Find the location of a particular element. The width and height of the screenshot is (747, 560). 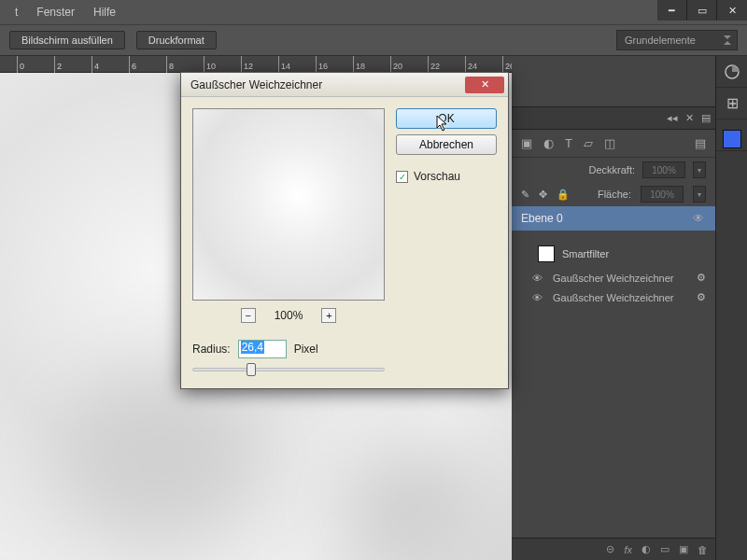

mask-icon: ◐ is located at coordinates (646, 549).